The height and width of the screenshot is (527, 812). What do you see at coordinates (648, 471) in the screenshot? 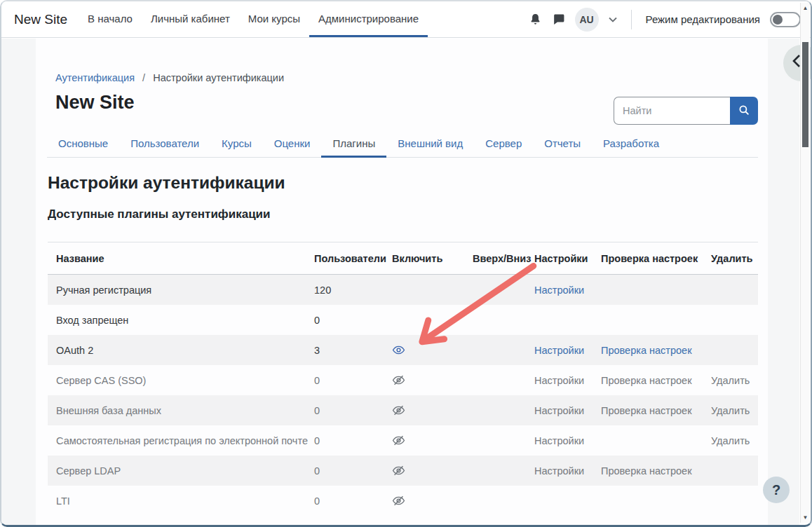
I see `test-settings-cell: Проверка настроек` at bounding box center [648, 471].